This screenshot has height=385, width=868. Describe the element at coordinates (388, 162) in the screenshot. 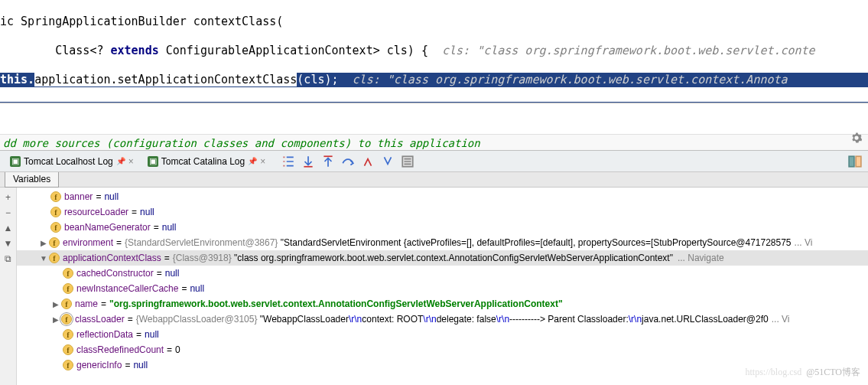

I see `step-into-blue-icon` at that location.